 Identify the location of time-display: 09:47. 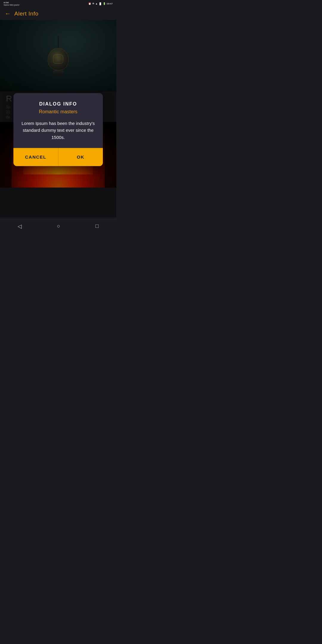
(110, 4).